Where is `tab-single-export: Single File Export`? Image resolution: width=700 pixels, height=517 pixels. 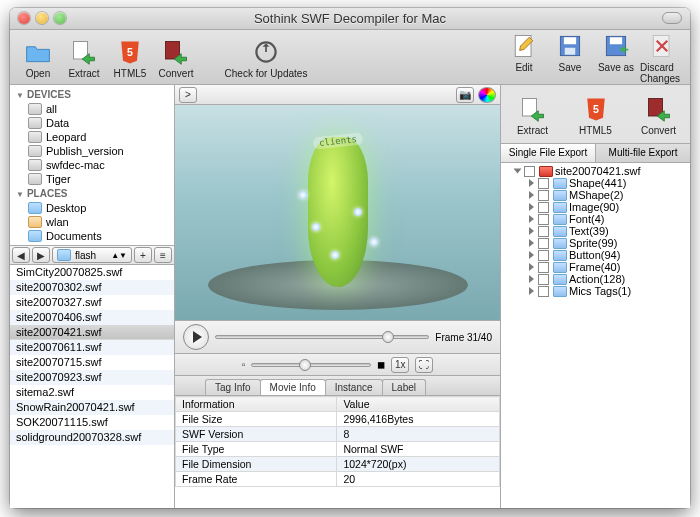 tab-single-export: Single File Export is located at coordinates (548, 153).